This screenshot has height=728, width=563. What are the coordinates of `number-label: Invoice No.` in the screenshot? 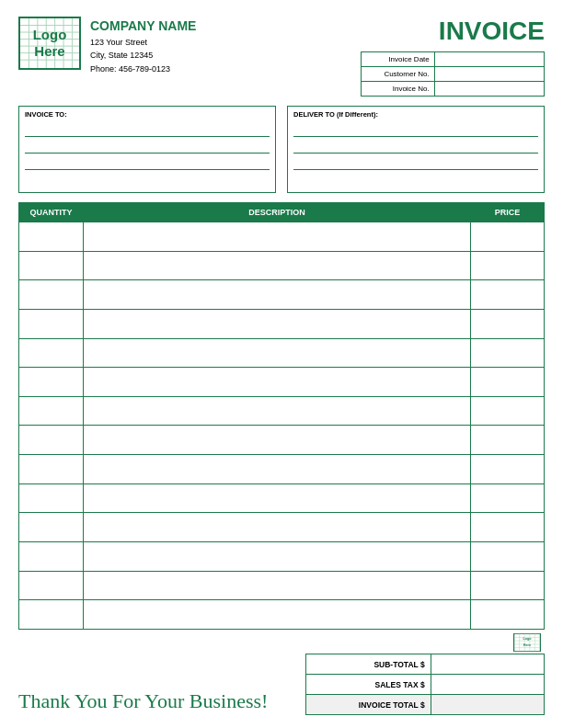 It's located at (398, 89).